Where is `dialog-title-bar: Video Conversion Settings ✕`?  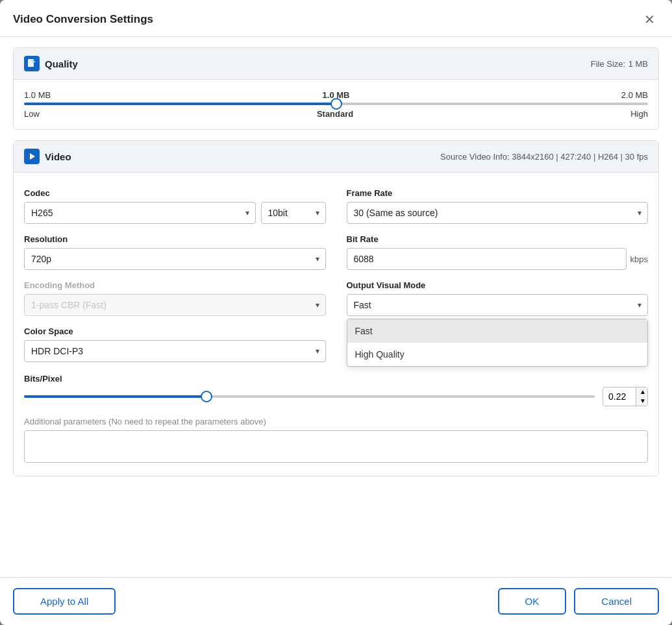
dialog-title-bar: Video Conversion Settings ✕ is located at coordinates (336, 18).